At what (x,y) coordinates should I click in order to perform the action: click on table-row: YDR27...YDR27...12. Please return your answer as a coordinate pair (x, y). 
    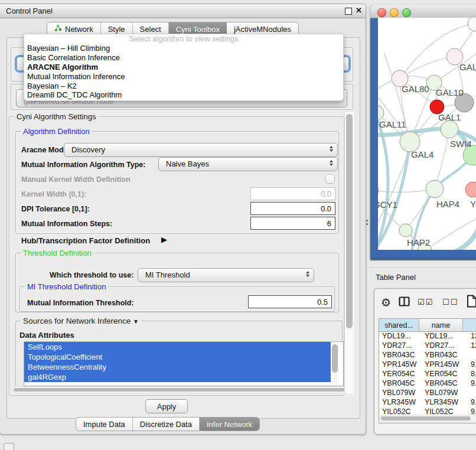
    Looking at the image, I should click on (428, 346).